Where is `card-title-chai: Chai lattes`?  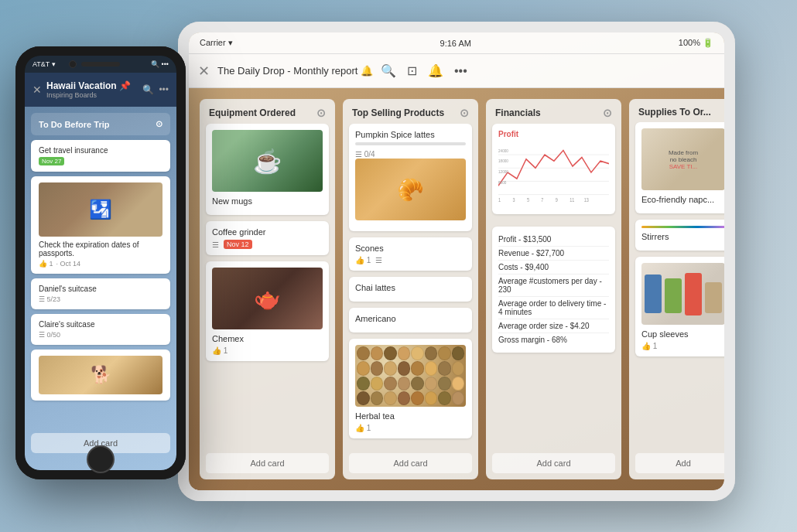
card-title-chai: Chai lattes is located at coordinates (410, 288).